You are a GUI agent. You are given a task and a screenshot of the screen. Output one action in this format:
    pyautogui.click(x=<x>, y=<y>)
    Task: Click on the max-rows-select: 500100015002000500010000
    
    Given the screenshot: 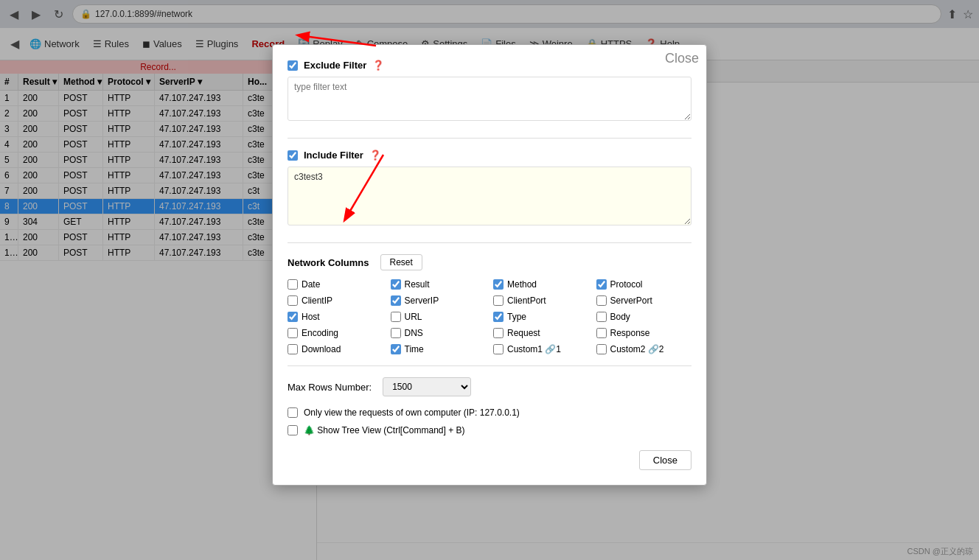 What is the action you would take?
    pyautogui.click(x=427, y=387)
    